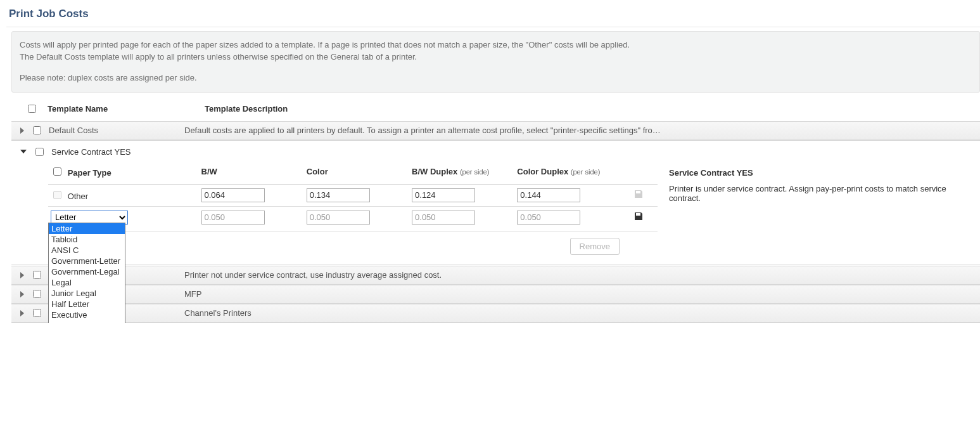 Image resolution: width=980 pixels, height=423 pixels. Describe the element at coordinates (592, 109) in the screenshot. I see `header-template-description: Template Description` at that location.